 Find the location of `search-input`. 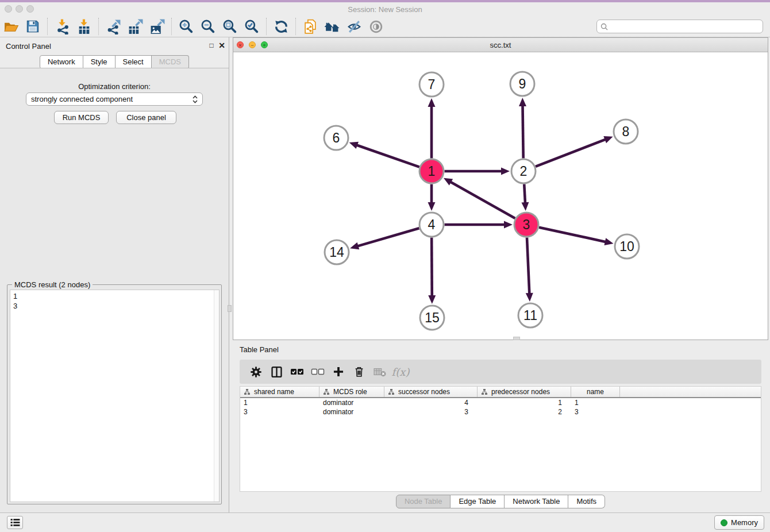

search-input is located at coordinates (685, 26).